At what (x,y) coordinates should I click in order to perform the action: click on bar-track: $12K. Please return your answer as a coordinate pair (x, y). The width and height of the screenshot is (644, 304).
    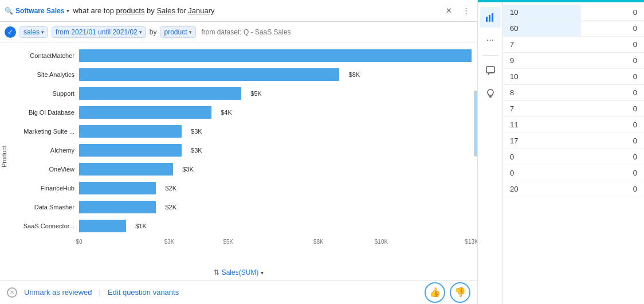
    Looking at the image, I should click on (275, 56).